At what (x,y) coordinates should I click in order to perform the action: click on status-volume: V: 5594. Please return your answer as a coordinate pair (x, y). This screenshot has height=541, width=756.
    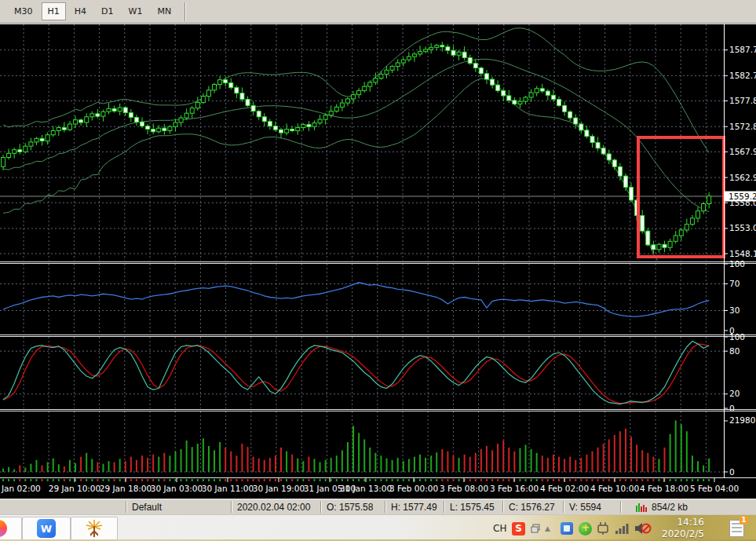
    Looking at the image, I should click on (592, 507).